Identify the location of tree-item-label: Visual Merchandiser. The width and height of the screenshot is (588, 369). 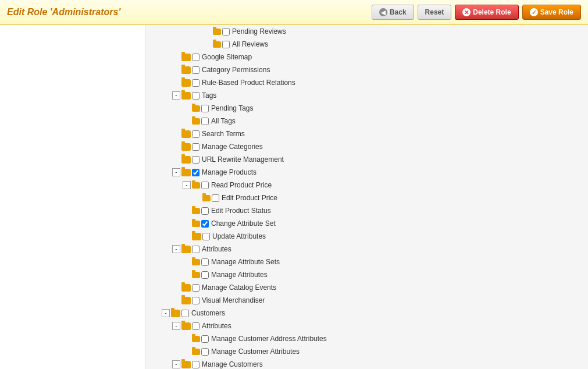
(234, 300).